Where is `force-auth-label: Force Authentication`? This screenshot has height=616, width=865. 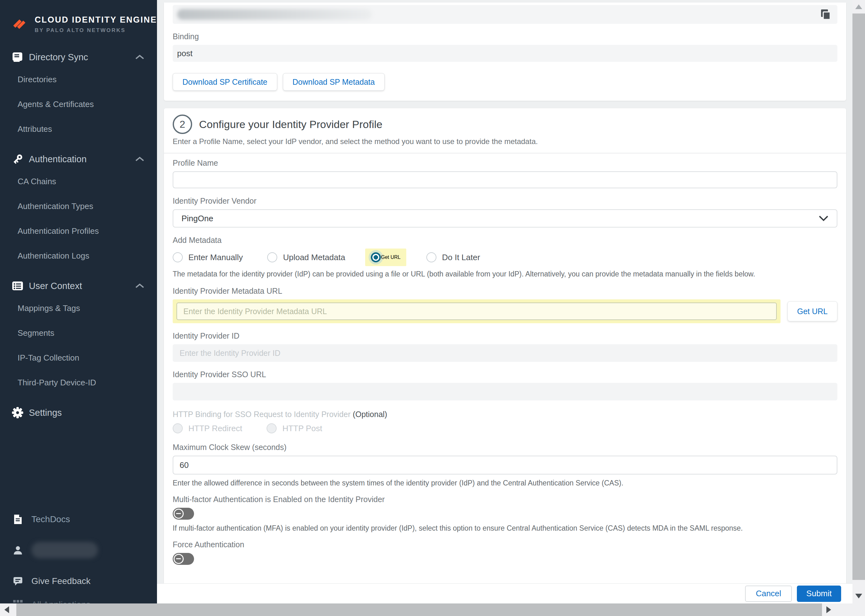
force-auth-label: Force Authentication is located at coordinates (505, 545).